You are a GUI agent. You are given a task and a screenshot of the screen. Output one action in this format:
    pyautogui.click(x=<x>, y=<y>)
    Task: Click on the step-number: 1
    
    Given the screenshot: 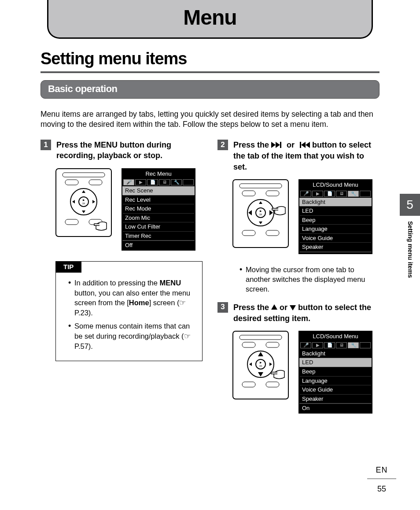 What is the action you would take?
    pyautogui.click(x=46, y=145)
    